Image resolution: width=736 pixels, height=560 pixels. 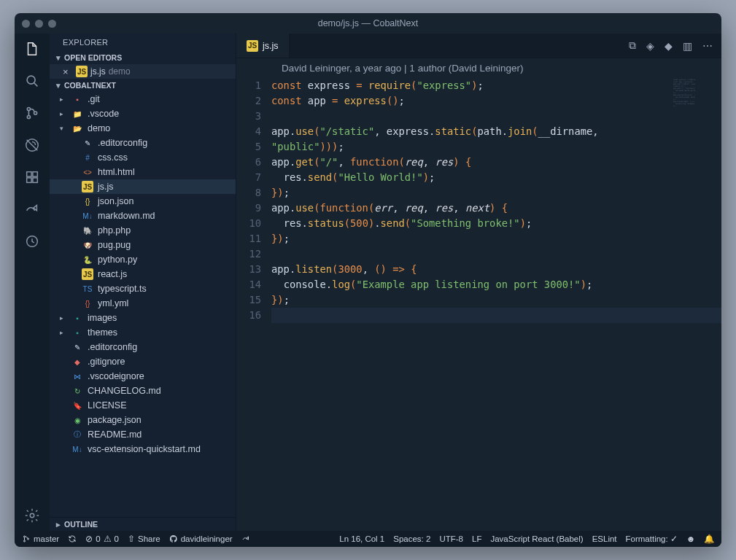 What do you see at coordinates (263, 45) in the screenshot?
I see `tab-js: JS js.js` at bounding box center [263, 45].